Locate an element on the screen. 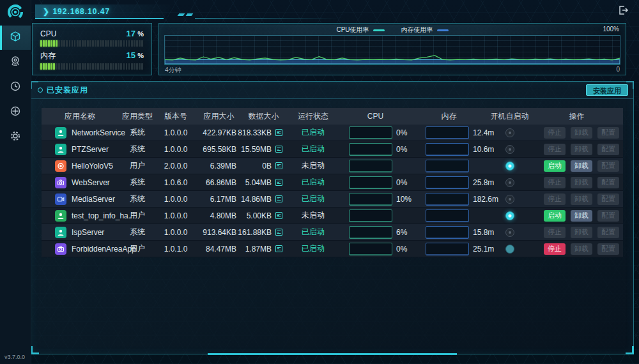 The width and height of the screenshot is (639, 364). apps-table-header: 应用名称 应用类型 版本号 应用大小 数据大小 运行状态 CPU 内存 开机自启… is located at coordinates (332, 116).